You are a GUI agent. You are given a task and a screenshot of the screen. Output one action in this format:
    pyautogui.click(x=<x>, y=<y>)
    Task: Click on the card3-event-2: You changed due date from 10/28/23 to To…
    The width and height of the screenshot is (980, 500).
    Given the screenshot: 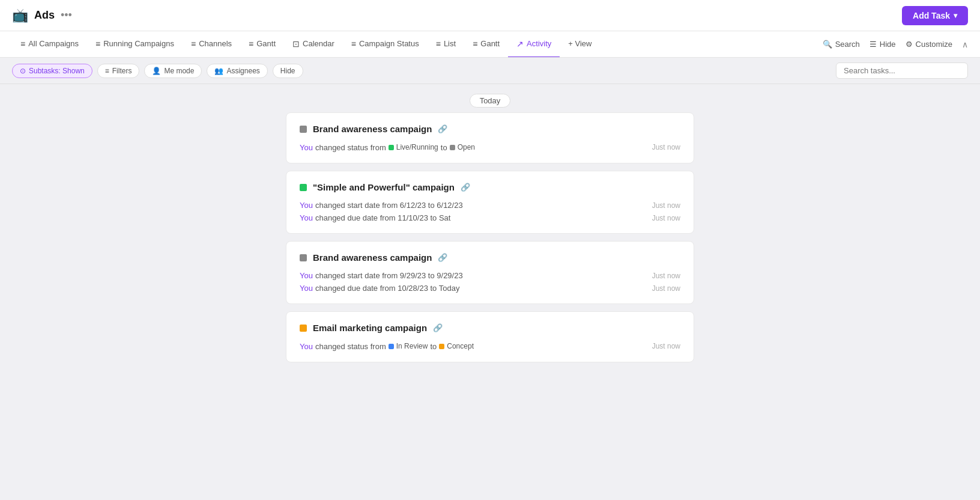 What is the action you would take?
    pyautogui.click(x=490, y=288)
    